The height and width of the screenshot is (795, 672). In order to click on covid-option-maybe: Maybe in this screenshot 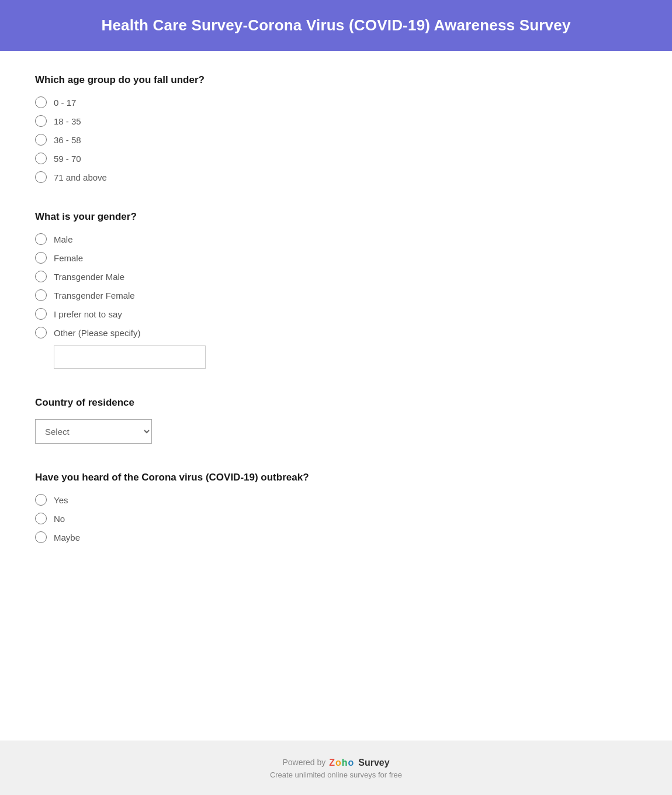, I will do `click(336, 537)`.